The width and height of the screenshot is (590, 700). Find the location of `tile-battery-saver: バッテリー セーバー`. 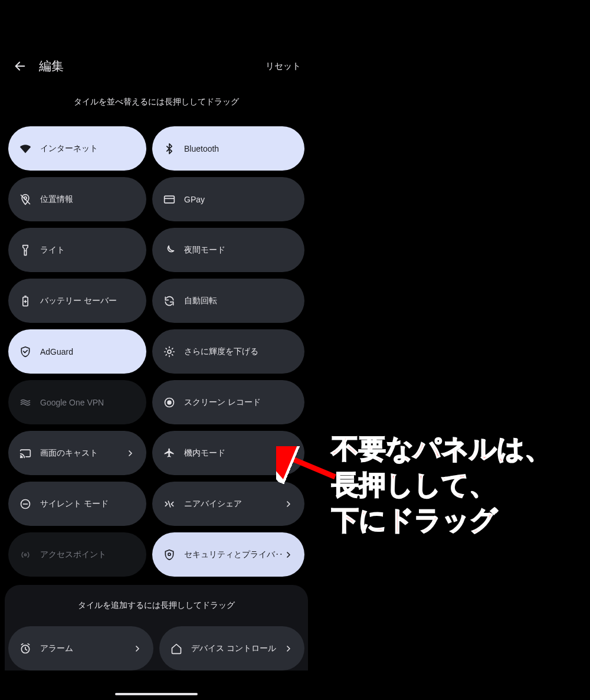

tile-battery-saver: バッテリー セーバー is located at coordinates (77, 301).